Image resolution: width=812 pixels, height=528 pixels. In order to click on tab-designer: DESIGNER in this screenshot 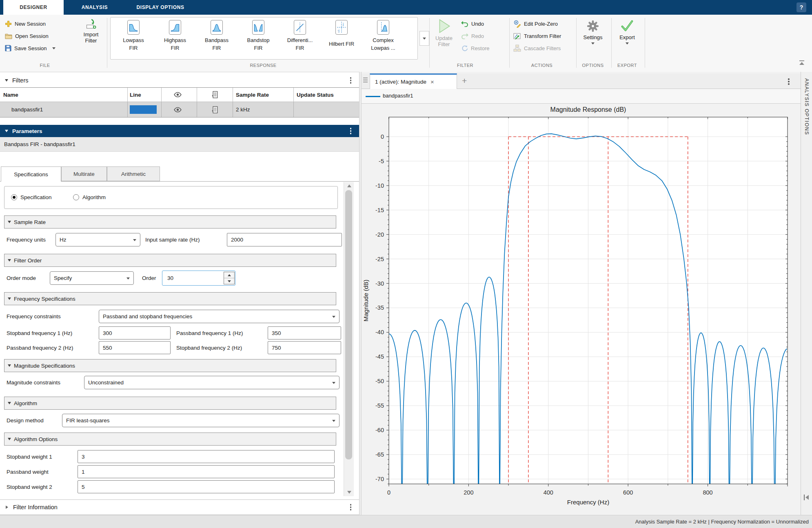, I will do `click(33, 7)`.